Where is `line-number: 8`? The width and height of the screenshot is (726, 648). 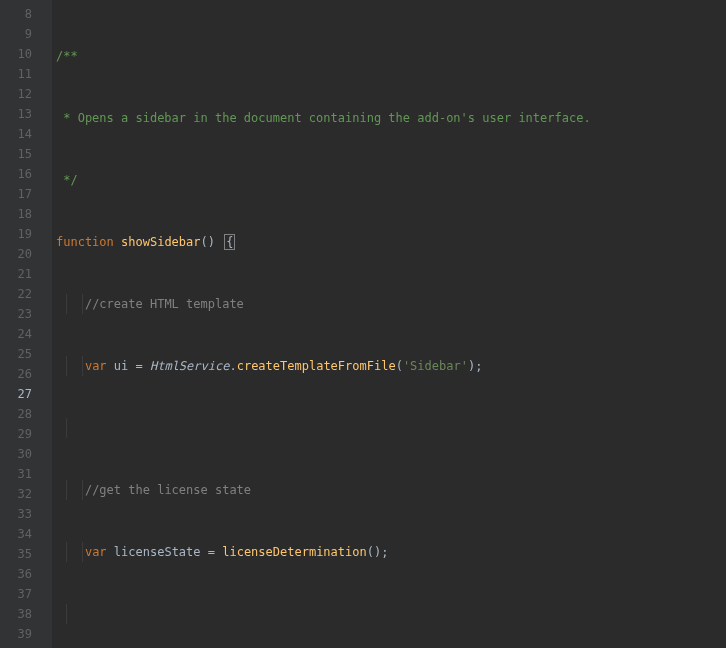
line-number: 8 is located at coordinates (21, 14).